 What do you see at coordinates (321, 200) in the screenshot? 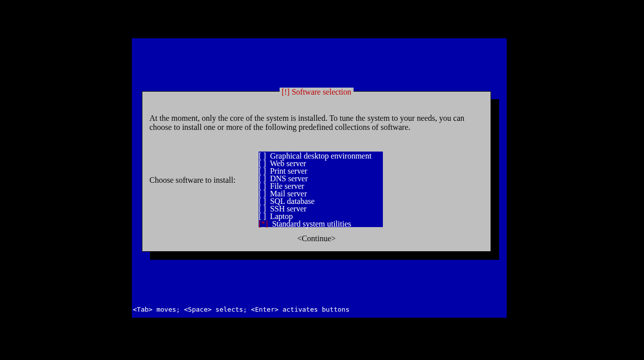
I see `software-item-6: [ ] SQL database` at bounding box center [321, 200].